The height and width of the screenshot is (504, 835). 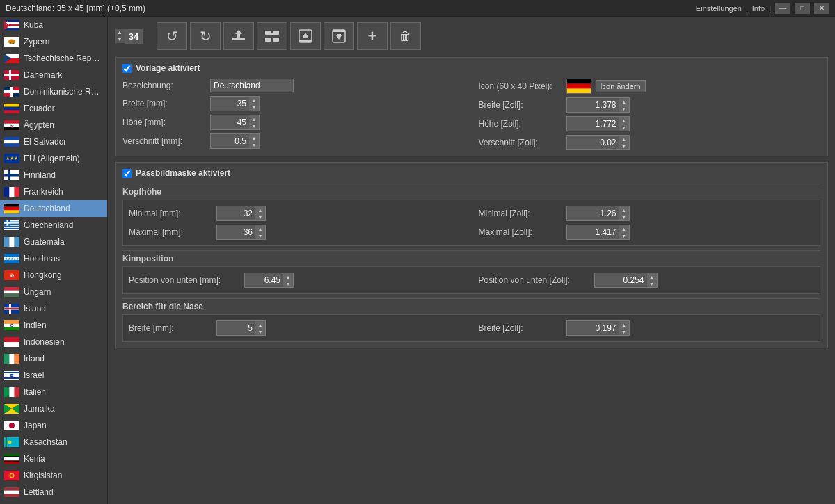 What do you see at coordinates (254, 107) in the screenshot?
I see `breite-mm-down: ▼` at bounding box center [254, 107].